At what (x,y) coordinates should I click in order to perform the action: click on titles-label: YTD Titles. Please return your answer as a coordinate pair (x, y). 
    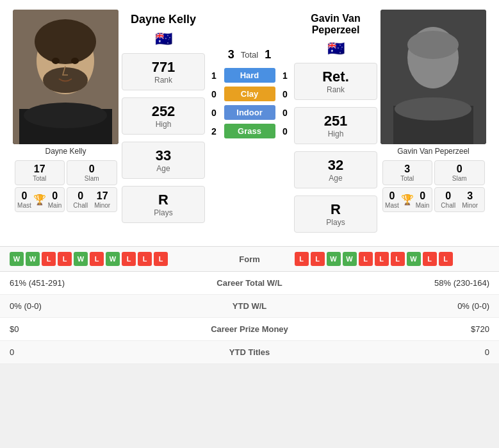
    Looking at the image, I should click on (250, 353).